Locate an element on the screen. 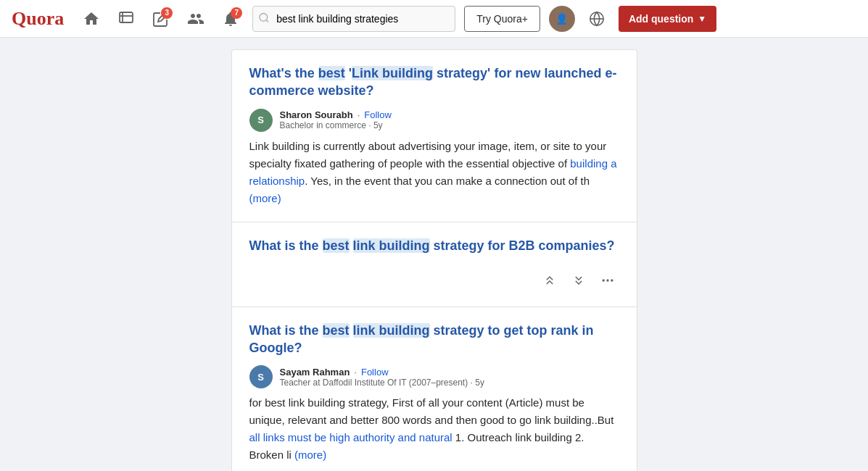  highlight-best-2: best is located at coordinates (336, 246).